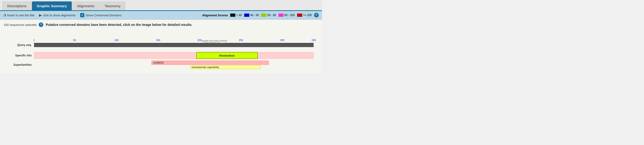 The image size is (644, 145). What do you see at coordinates (52, 6) in the screenshot?
I see `tab-graphic-summary: Graphic Summary` at bounding box center [52, 6].